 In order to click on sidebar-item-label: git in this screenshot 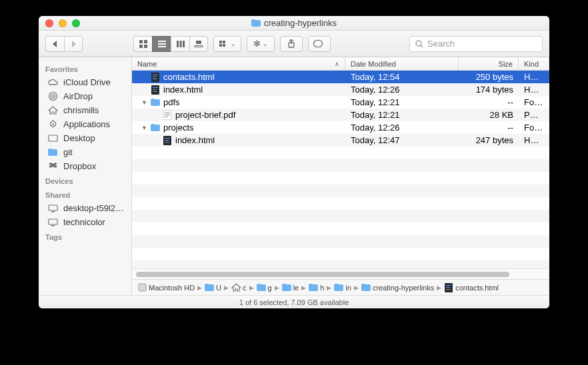, I will do `click(68, 152)`.